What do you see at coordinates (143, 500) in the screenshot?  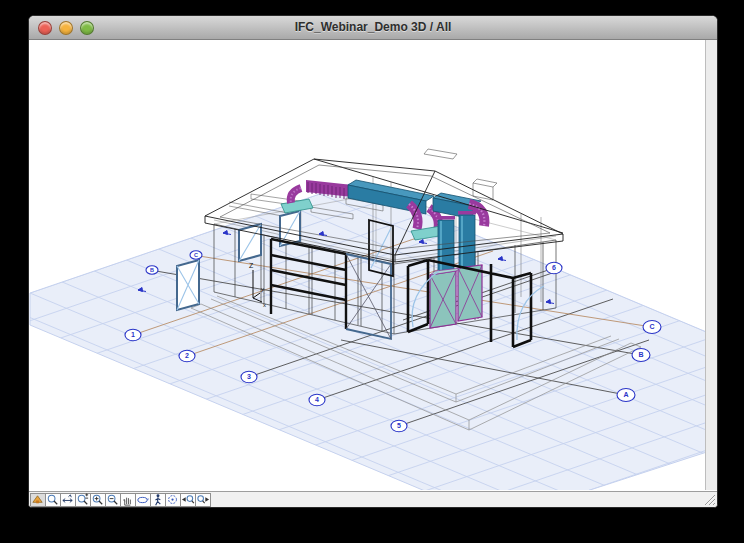 I see `orbit-button` at bounding box center [143, 500].